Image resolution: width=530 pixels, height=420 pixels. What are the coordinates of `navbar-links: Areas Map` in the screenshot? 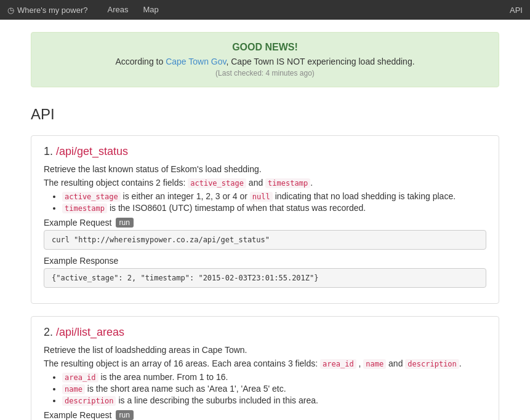 It's located at (305, 10).